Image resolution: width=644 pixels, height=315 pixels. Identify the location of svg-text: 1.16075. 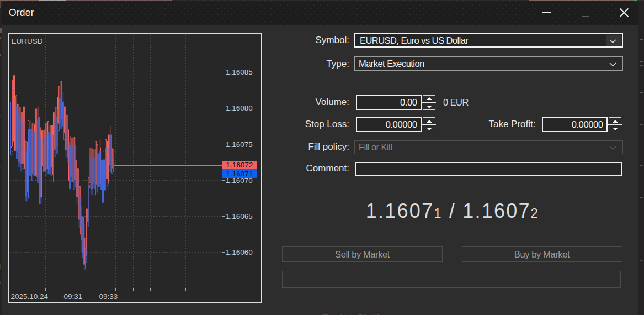
(239, 145).